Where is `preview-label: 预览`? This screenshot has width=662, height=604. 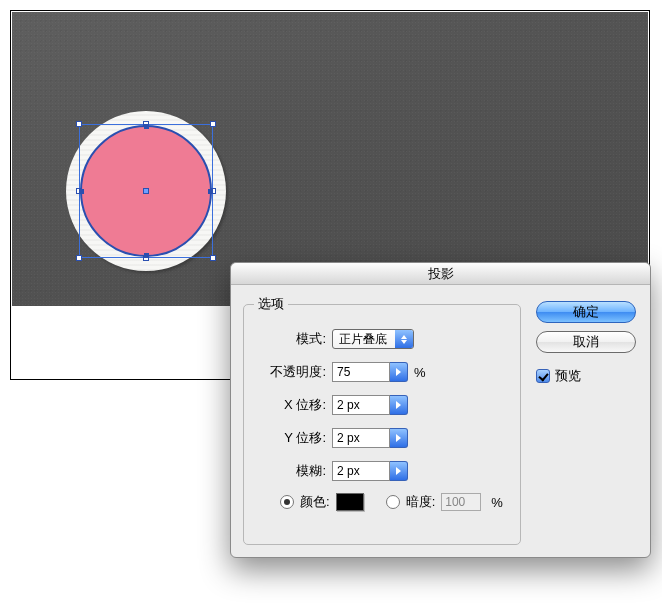
preview-label: 预览 is located at coordinates (568, 376).